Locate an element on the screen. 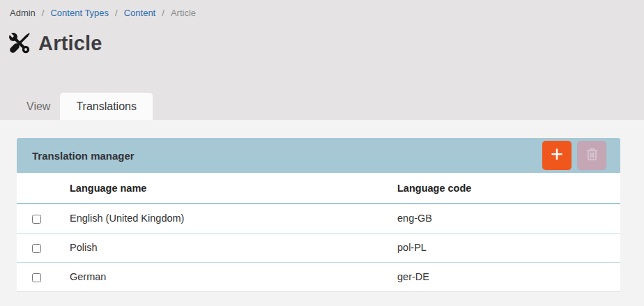  column-header-language-name: Language name is located at coordinates (227, 188).